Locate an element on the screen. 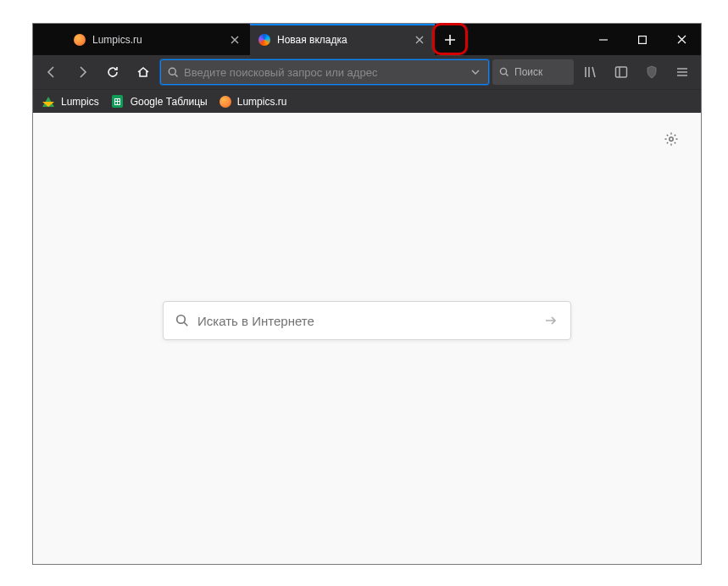  titlebar: Lumpics.ru Новая вкладка is located at coordinates (367, 39).